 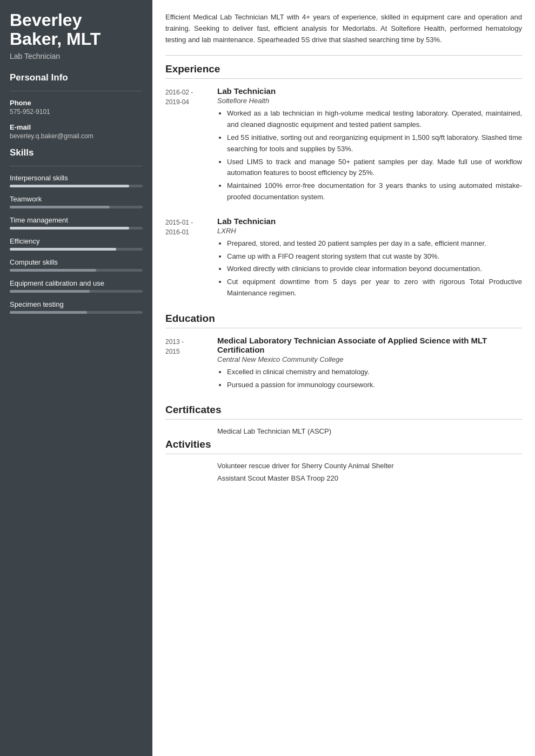 I want to click on skills-heading: Skills, so click(x=76, y=153).